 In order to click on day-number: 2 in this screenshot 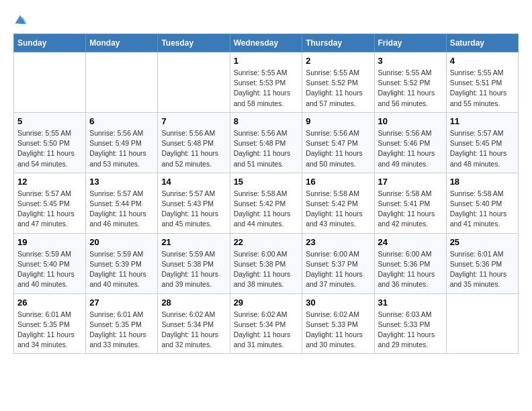, I will do `click(338, 60)`.